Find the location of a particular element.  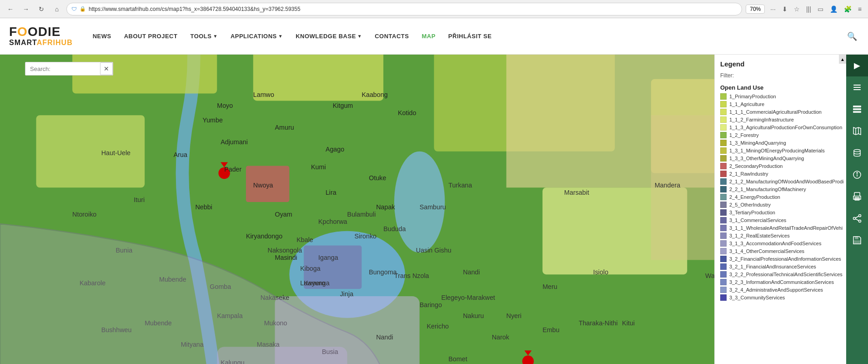

nav-applications: APPLICATIONS ▼ is located at coordinates (256, 36).